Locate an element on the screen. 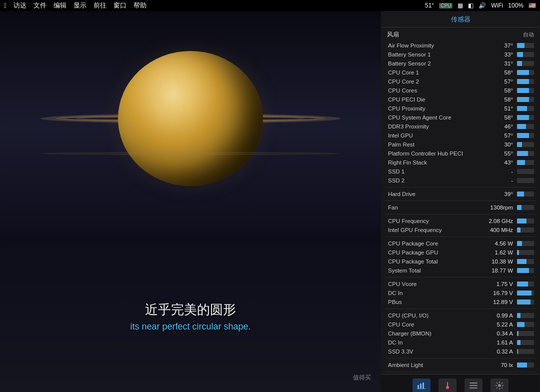 This screenshot has width=540, height=392. temp-sensor-row: Platform Controller Hub PECI 55° is located at coordinates (460, 154).